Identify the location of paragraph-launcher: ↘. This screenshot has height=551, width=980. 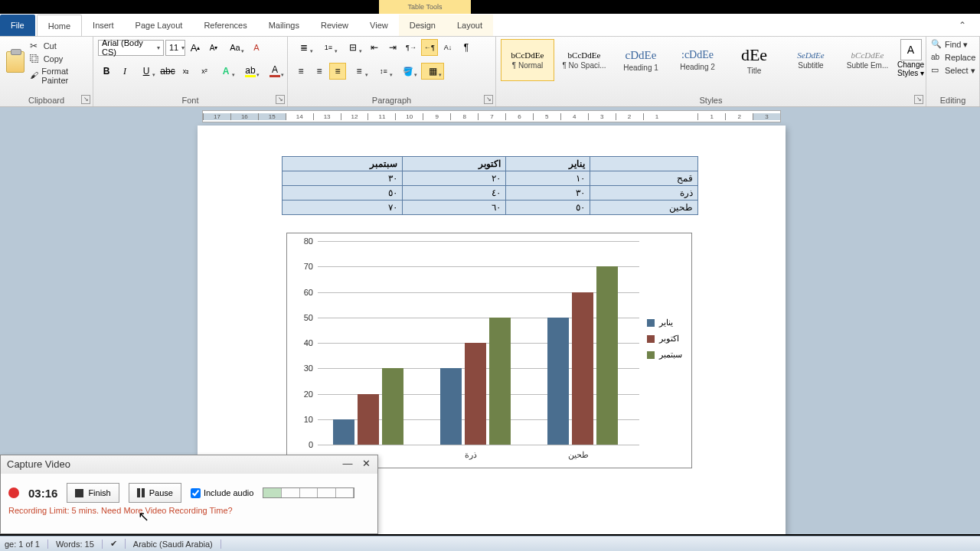
(488, 99).